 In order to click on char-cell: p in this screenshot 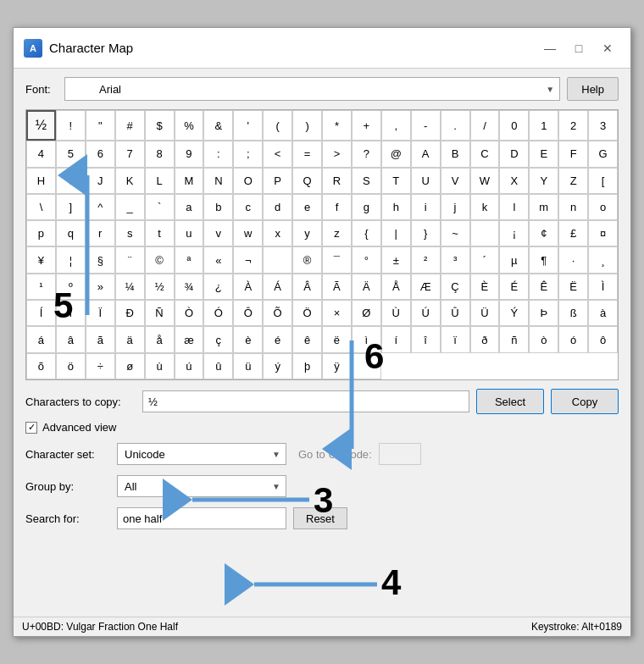, I will do `click(41, 234)`.